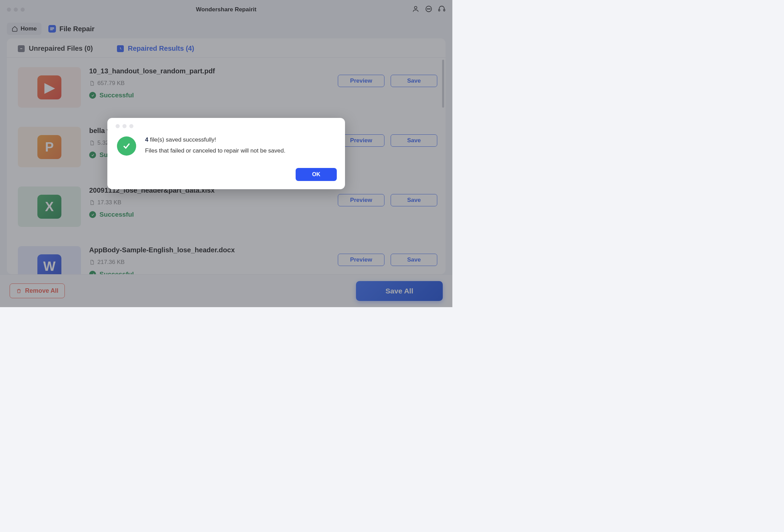 This screenshot has height=532, width=784. Describe the element at coordinates (316, 174) in the screenshot. I see `ok-button: OK` at that location.